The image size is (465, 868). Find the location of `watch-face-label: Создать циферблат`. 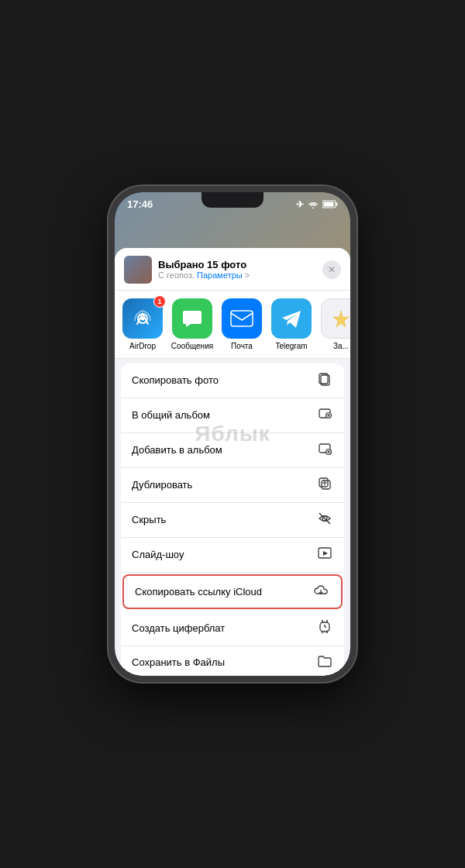

watch-face-label: Создать циферблат is located at coordinates (178, 628).